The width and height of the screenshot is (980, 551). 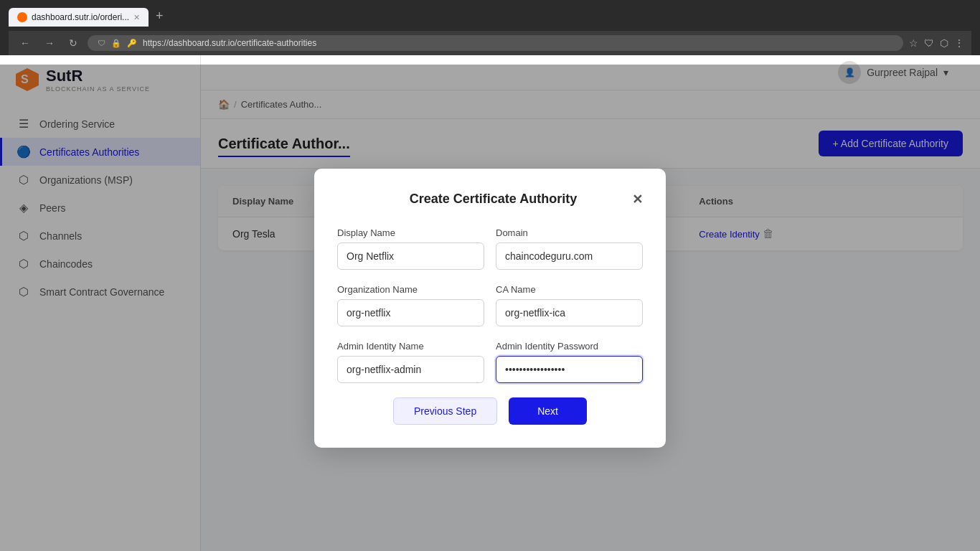 What do you see at coordinates (959, 43) in the screenshot?
I see `browser-menu-button: ⋮` at bounding box center [959, 43].